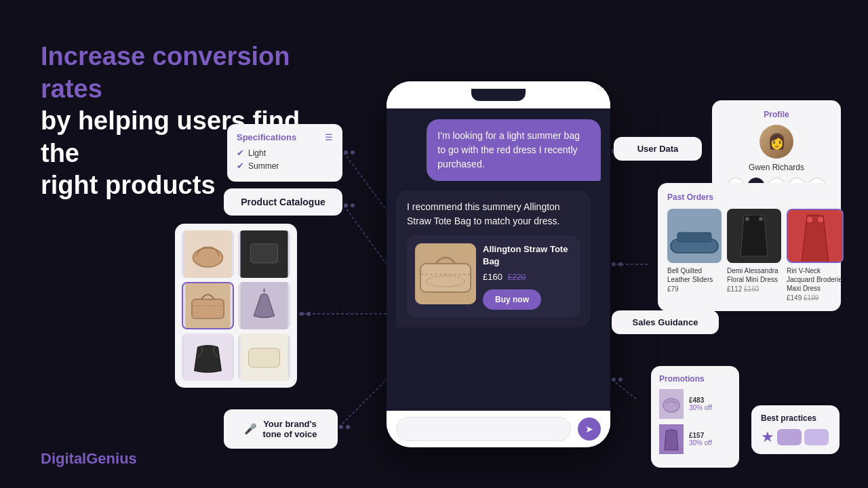 This screenshot has height=488, width=868. Describe the element at coordinates (795, 430) in the screenshot. I see `best-practices-card: Best practices ★` at that location.